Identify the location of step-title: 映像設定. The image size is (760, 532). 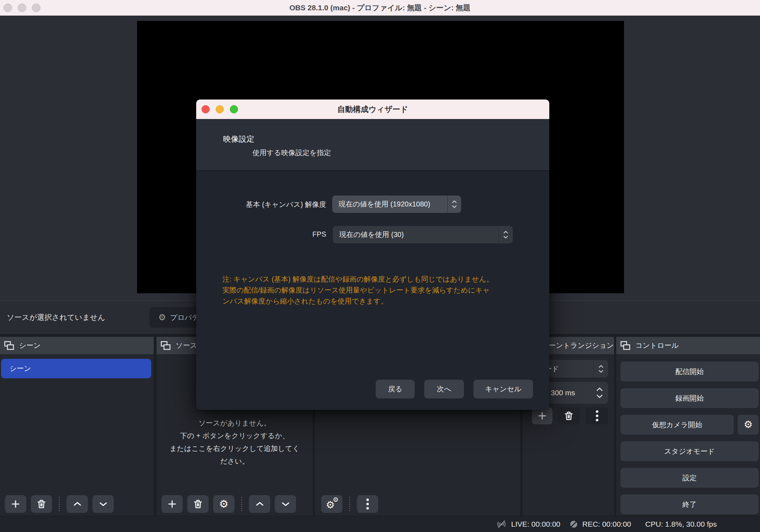
(239, 139).